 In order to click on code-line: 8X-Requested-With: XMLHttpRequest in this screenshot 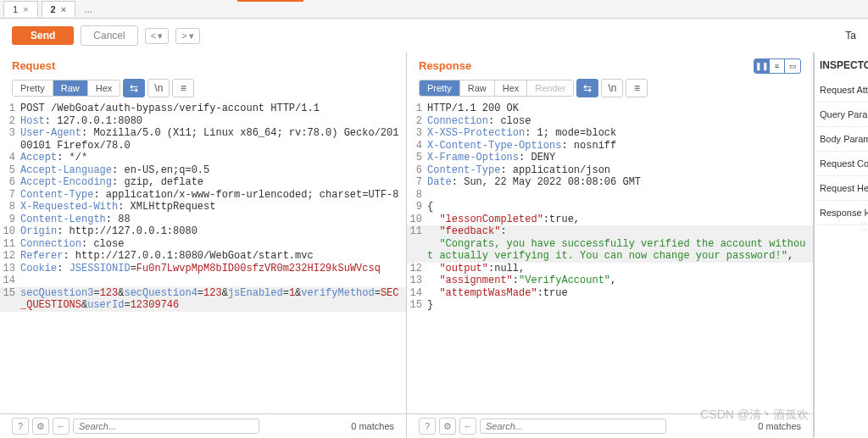, I will do `click(203, 207)`.